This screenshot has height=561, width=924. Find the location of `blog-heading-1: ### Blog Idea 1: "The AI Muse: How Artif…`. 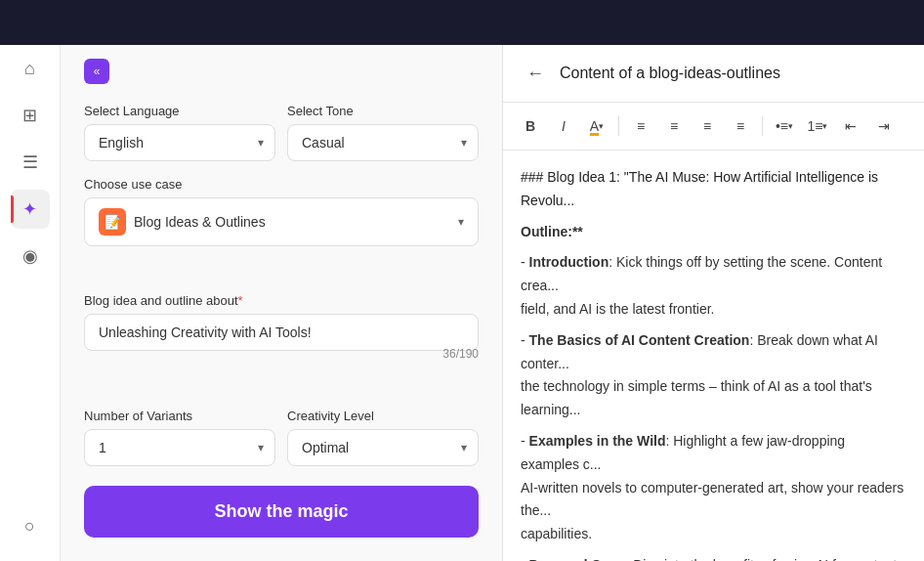

blog-heading-1: ### Blog Idea 1: "The AI Muse: How Artif… is located at coordinates (713, 190).